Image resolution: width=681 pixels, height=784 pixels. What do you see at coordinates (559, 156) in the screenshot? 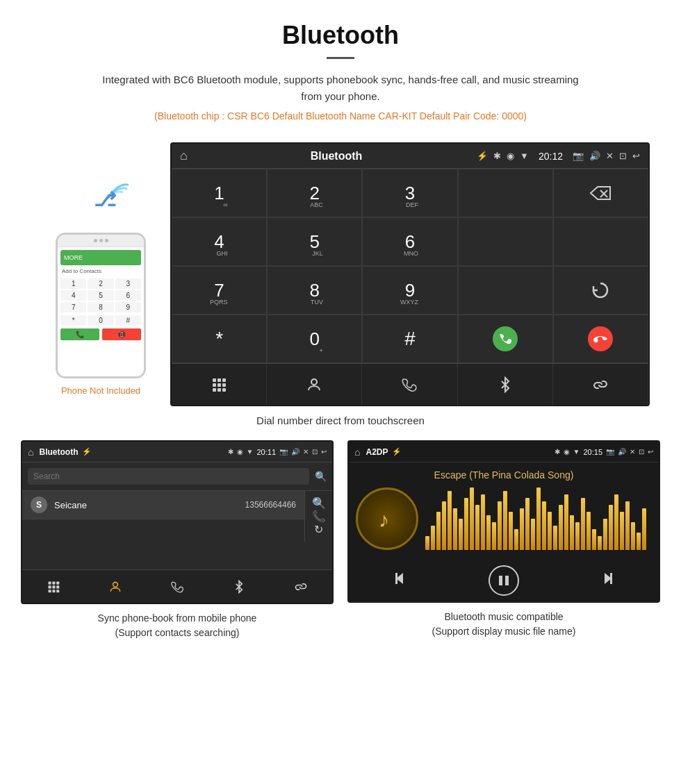
I see `car-status-icons: ⚡ ✱ ◉ ▼ 20:12 📷 🔊 ✕ ⊡ ↩` at bounding box center [559, 156].